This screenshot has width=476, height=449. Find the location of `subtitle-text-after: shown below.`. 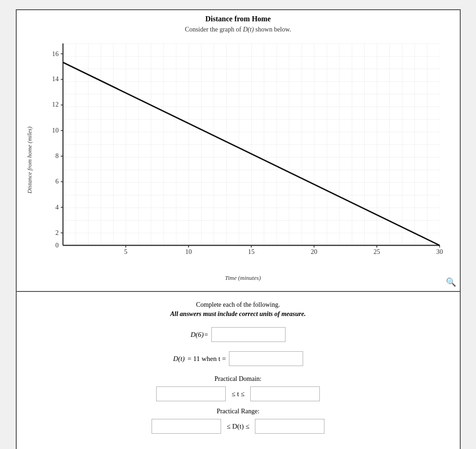

subtitle-text-after: shown below. is located at coordinates (273, 30).